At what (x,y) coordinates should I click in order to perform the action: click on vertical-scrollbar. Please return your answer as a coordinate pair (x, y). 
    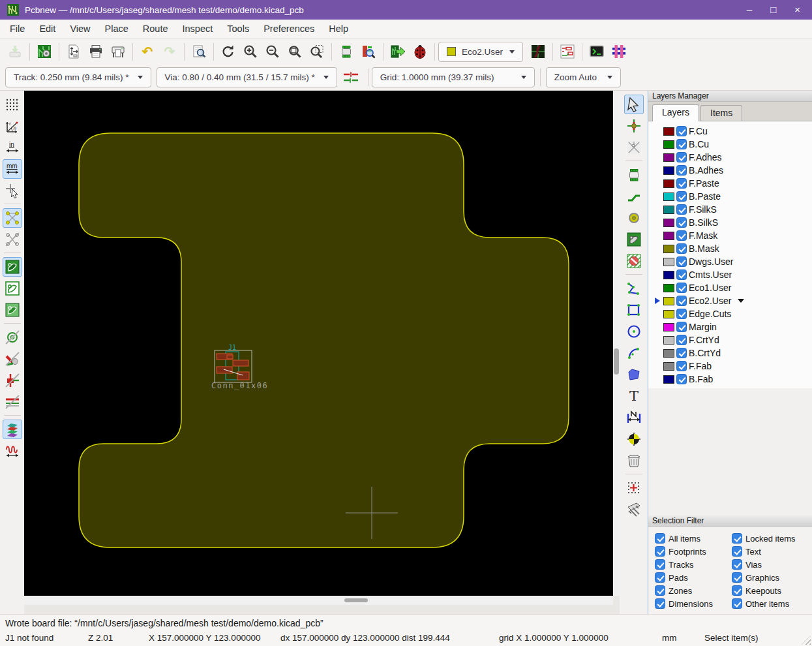
    Looking at the image, I should click on (616, 343).